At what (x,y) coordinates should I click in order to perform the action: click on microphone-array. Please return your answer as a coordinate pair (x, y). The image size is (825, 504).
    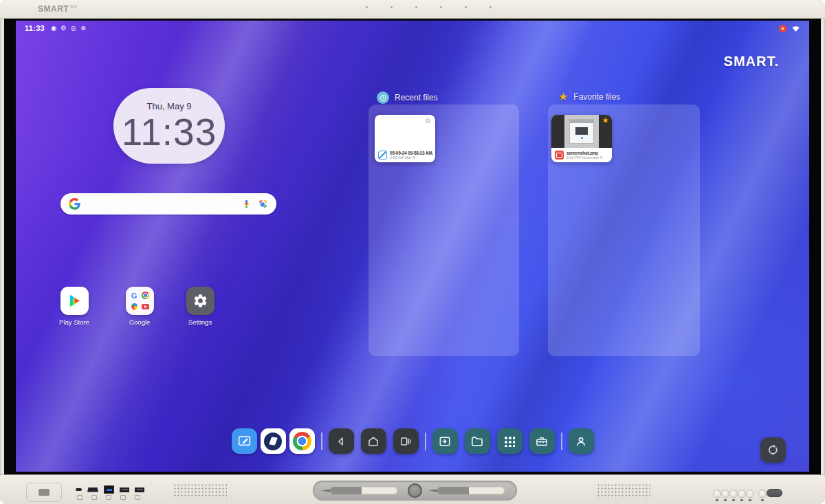
    Looking at the image, I should click on (429, 7).